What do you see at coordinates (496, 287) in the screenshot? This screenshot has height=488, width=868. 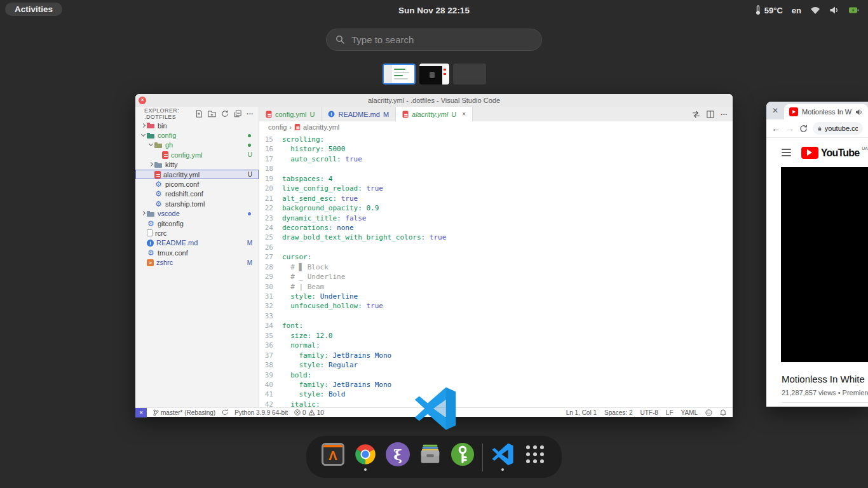 I see `code-line-30: 30 # | Beam` at bounding box center [496, 287].